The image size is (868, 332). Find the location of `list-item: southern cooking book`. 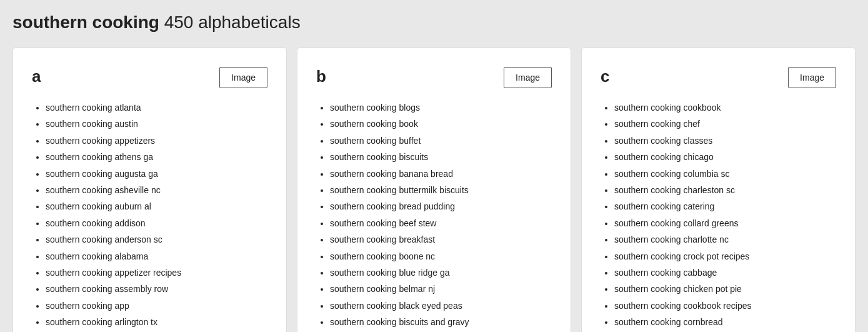

list-item: southern cooking book is located at coordinates (441, 124).